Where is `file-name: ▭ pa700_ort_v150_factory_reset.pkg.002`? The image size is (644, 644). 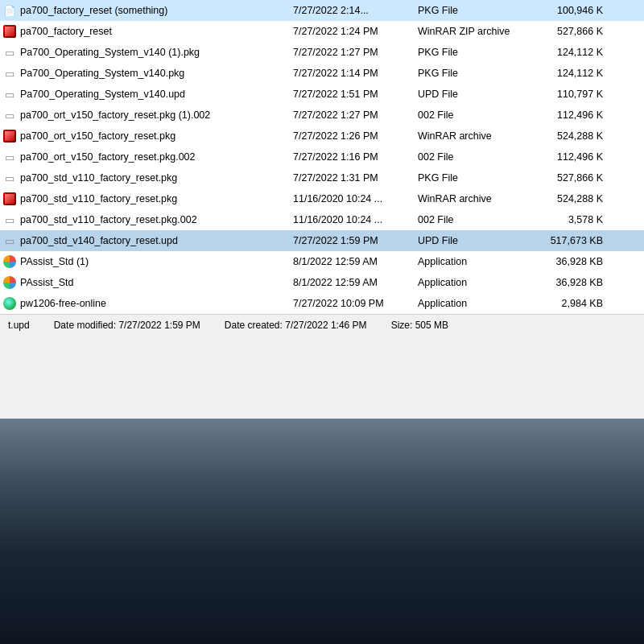
file-name: ▭ pa700_ort_v150_factory_reset.pkg.002 is located at coordinates (148, 157).